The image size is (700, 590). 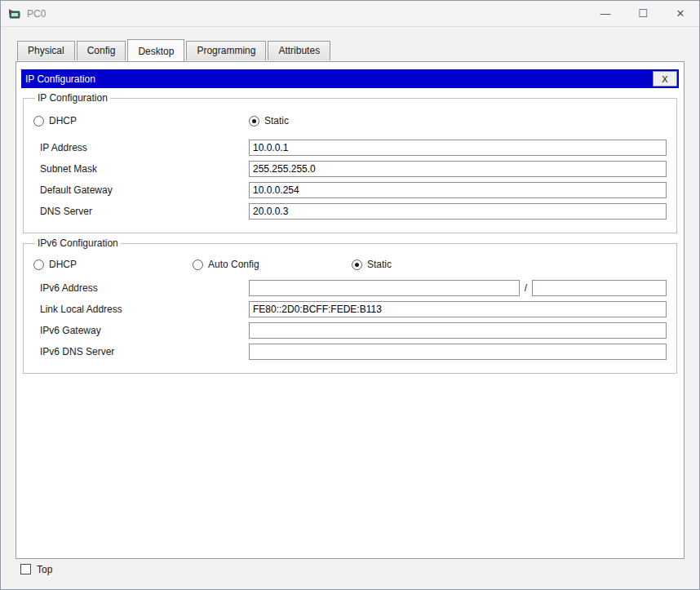 I want to click on ipv6-gateway-input, so click(x=458, y=330).